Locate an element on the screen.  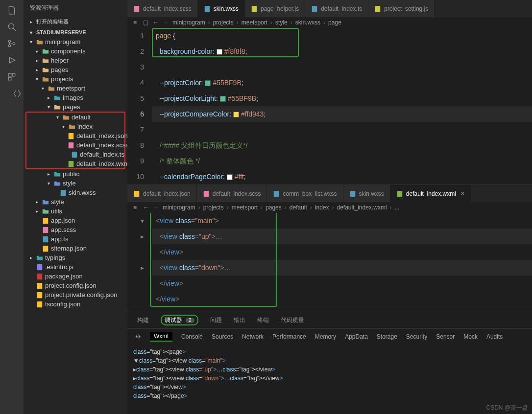
tree-item: ▸images is located at coordinates (75, 98).